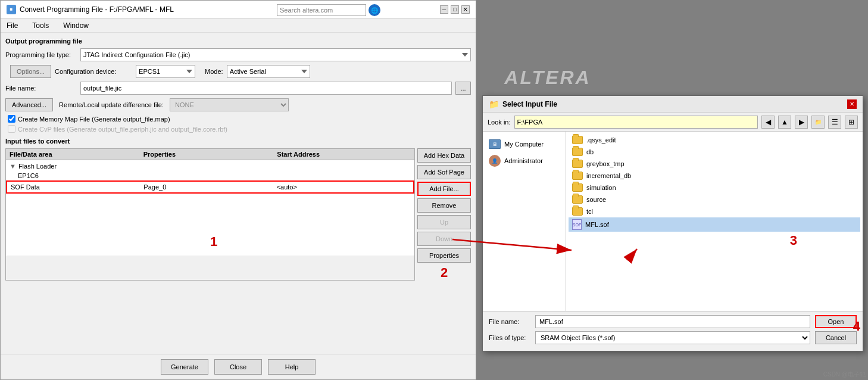  What do you see at coordinates (238, 367) in the screenshot?
I see `close-button-main: Close` at bounding box center [238, 367].